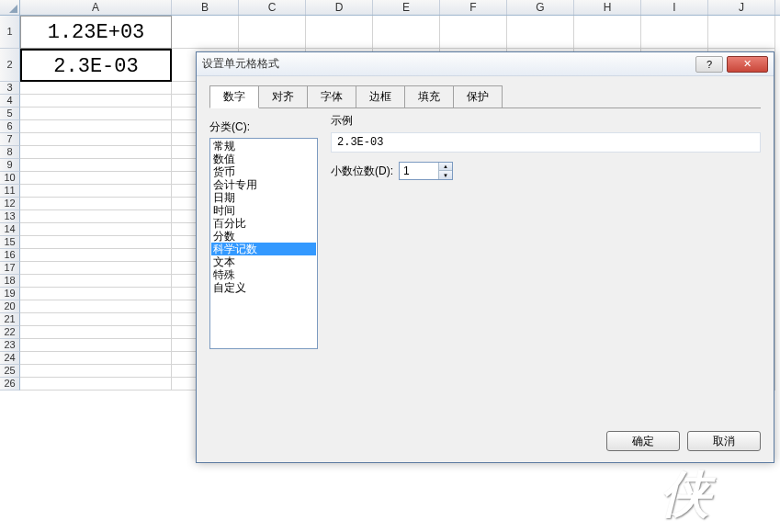 This screenshot has width=780, height=532. I want to click on row-header: 4, so click(10, 101).